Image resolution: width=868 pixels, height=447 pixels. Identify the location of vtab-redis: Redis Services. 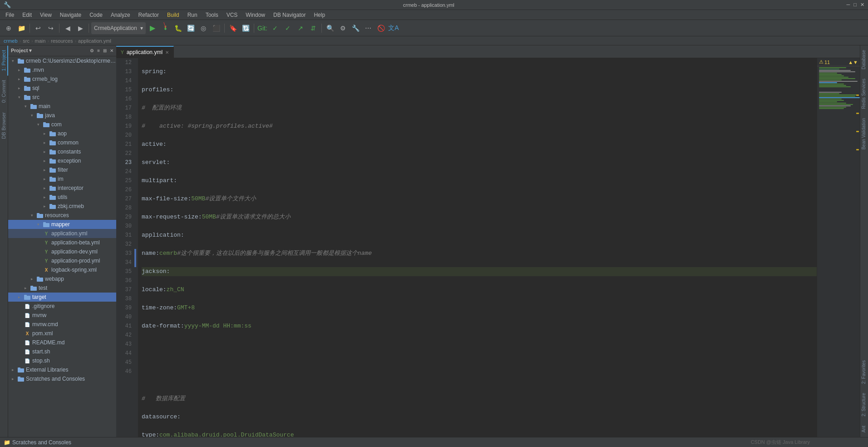
(864, 94).